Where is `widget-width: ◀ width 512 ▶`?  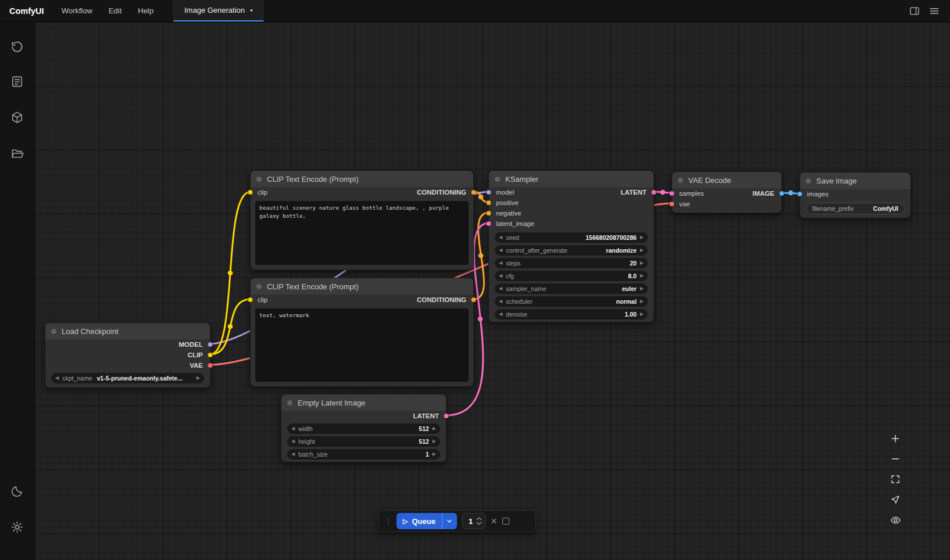
widget-width: ◀ width 512 ▶ is located at coordinates (364, 429).